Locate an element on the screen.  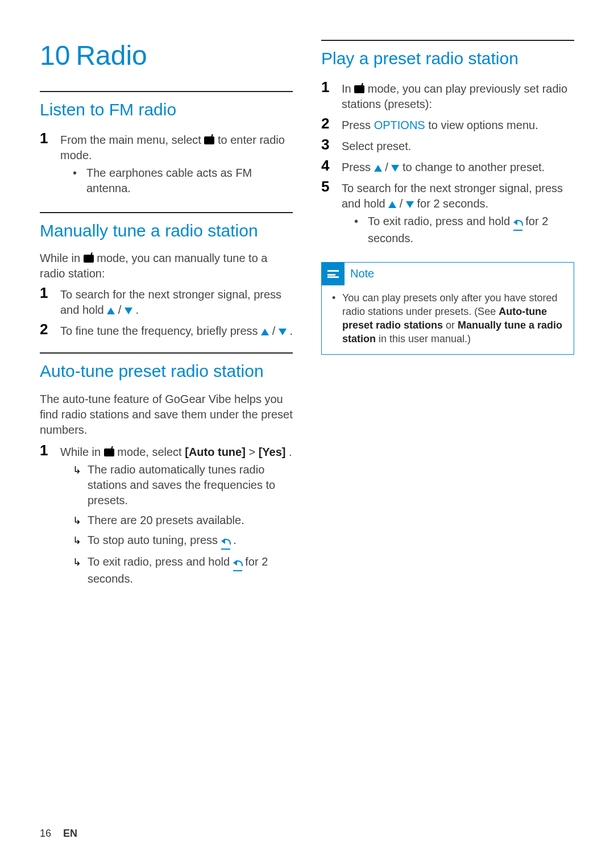
steps-manual-tune: 1 To search for the next stronger signal… is located at coordinates (166, 312).